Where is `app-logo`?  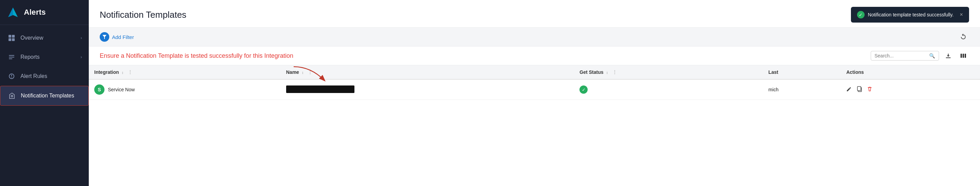 app-logo is located at coordinates (13, 12).